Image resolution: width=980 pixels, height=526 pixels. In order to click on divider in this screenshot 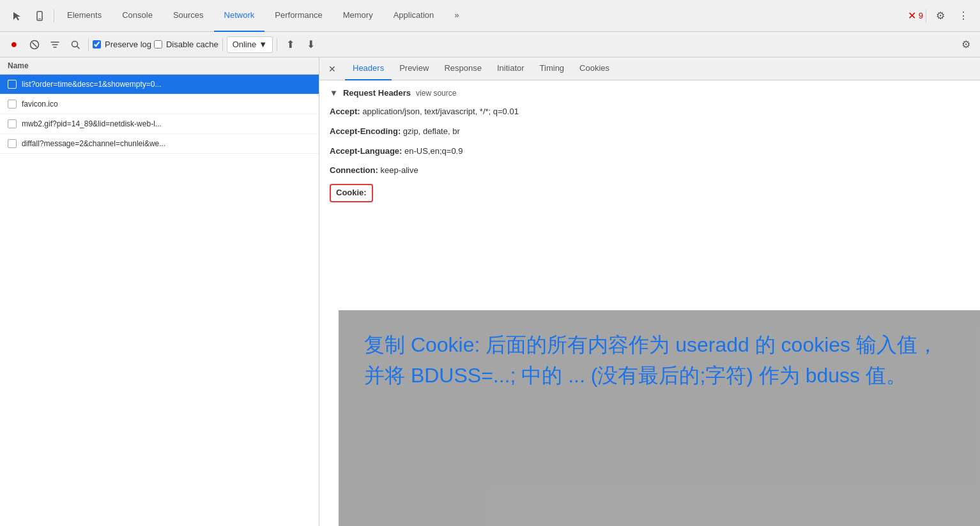, I will do `click(54, 16)`.